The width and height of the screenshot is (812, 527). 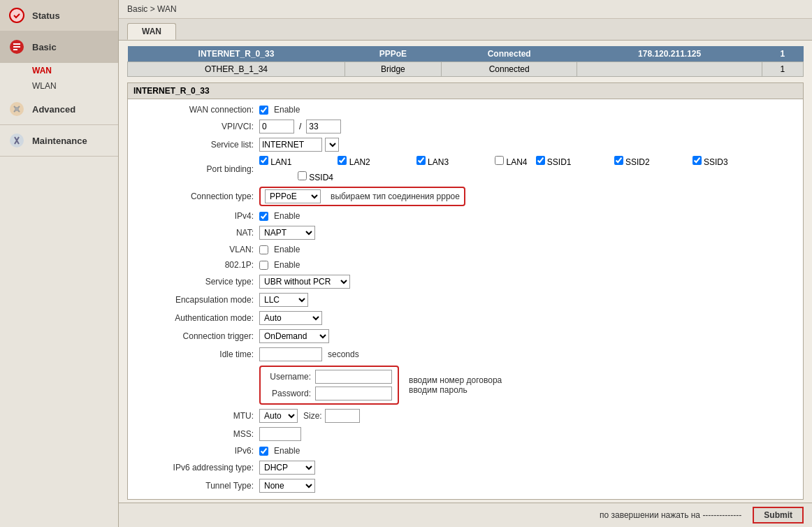 I want to click on username-input, so click(x=354, y=377).